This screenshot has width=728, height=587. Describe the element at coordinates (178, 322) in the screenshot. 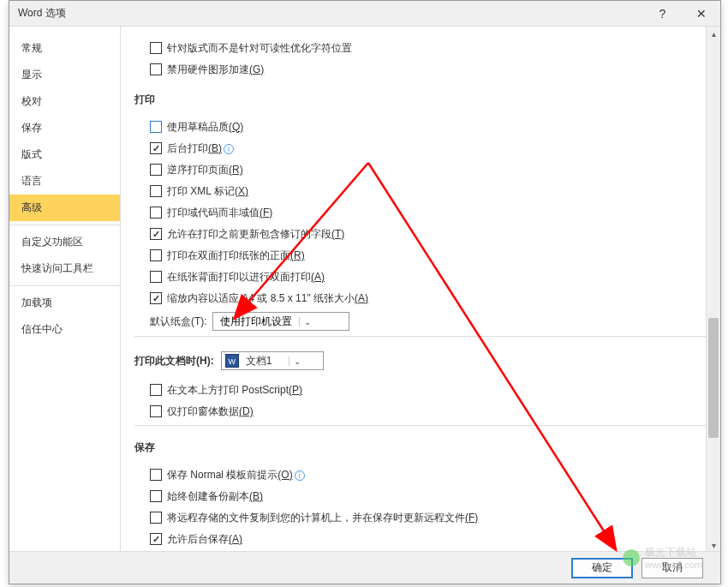

I see `default-tray-label: 默认纸盒(T):` at that location.